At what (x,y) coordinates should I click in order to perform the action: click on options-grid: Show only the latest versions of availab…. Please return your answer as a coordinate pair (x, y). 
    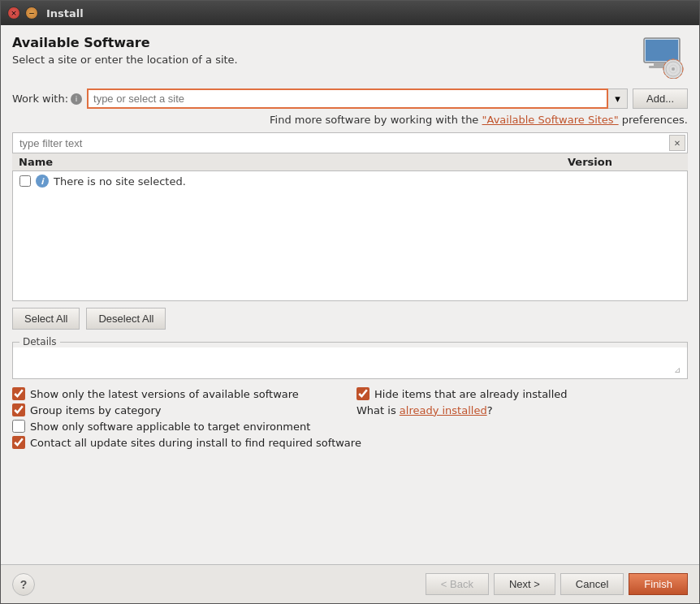
    Looking at the image, I should click on (350, 418).